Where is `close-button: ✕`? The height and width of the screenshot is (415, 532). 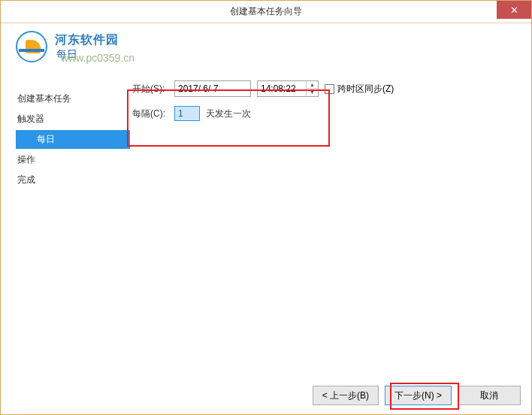
close-button: ✕ is located at coordinates (514, 10).